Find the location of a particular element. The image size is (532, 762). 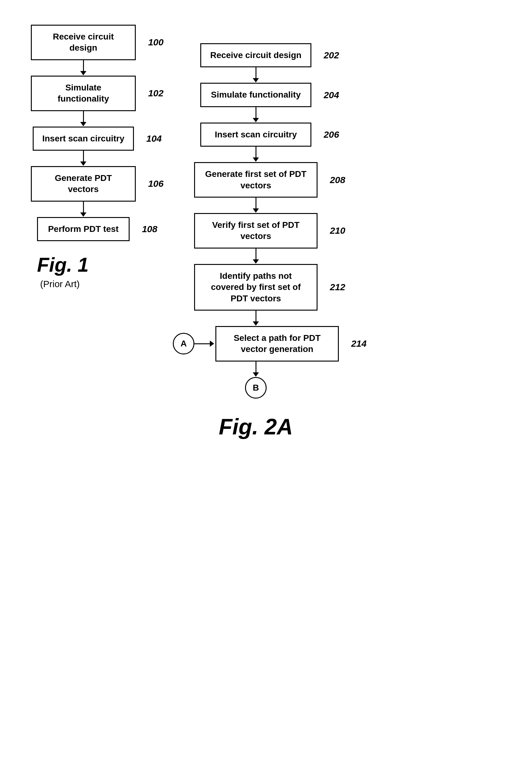

step-204-wrapper: Simulate functionality 204 is located at coordinates (256, 95).